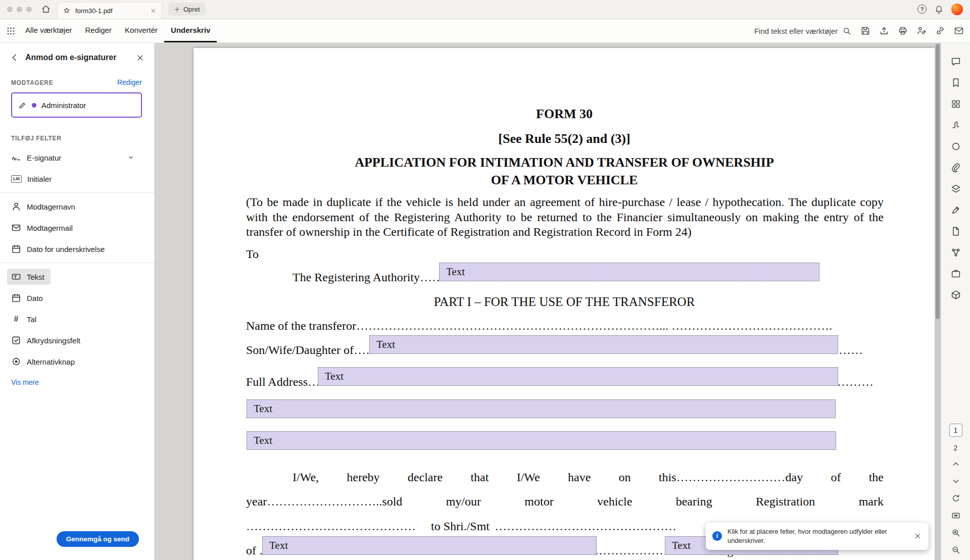  Describe the element at coordinates (938, 301) in the screenshot. I see `vertical-scrollbar` at that location.